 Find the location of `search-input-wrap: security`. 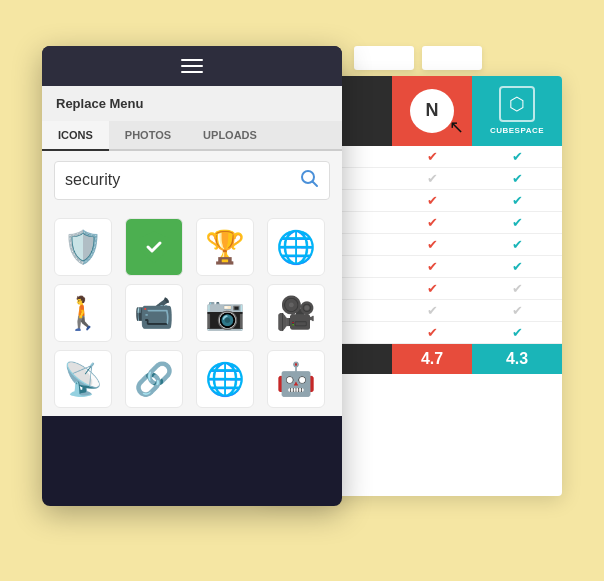

search-input-wrap: security is located at coordinates (192, 180).